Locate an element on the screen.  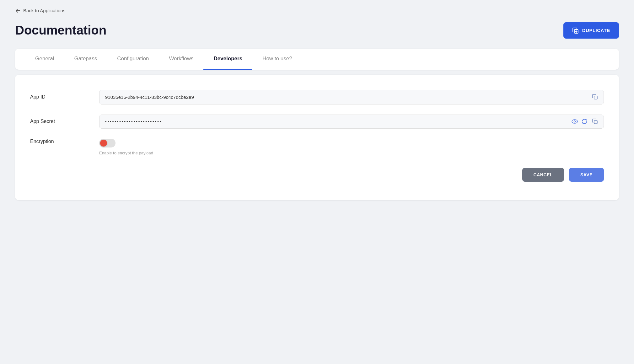
app-secret-input is located at coordinates (352, 122).